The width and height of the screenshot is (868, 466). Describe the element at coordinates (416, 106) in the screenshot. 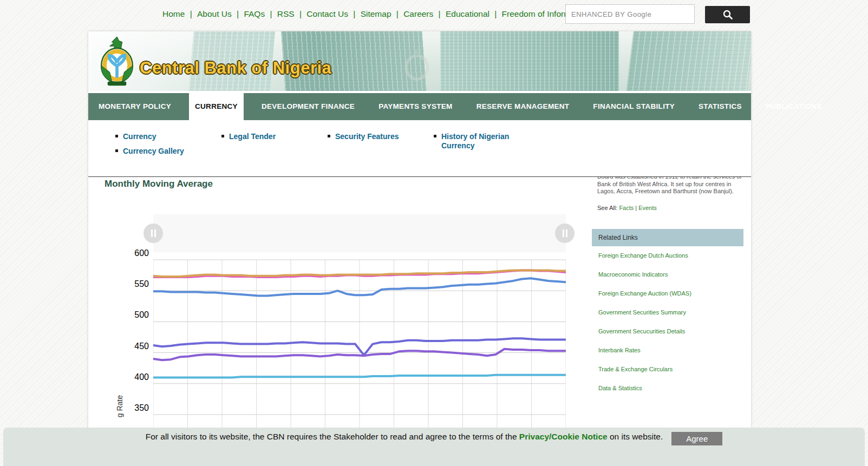

I see `main-nav-label: PAYMENTS SYSTEM` at that location.